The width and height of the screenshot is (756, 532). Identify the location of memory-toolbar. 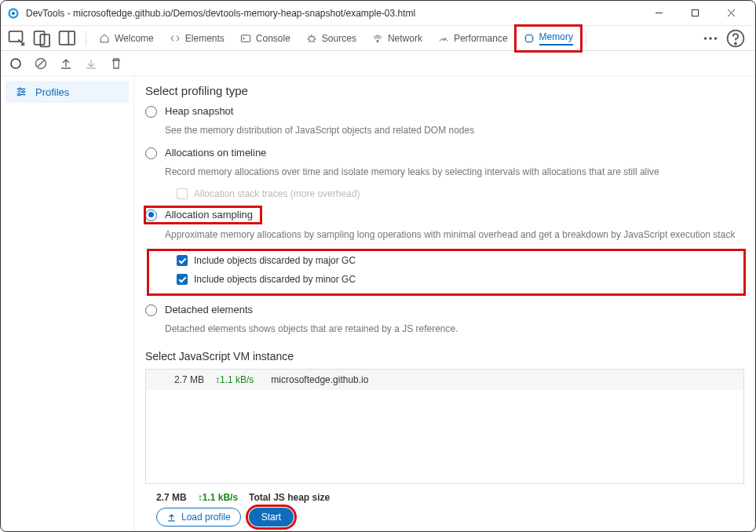
(378, 64).